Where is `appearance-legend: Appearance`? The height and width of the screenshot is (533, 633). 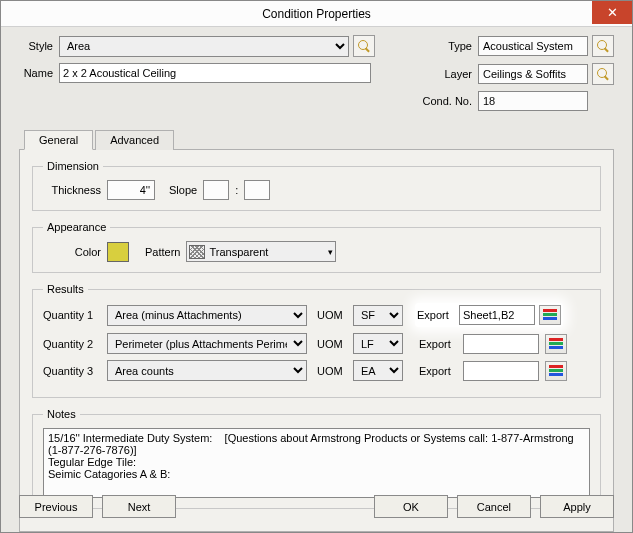
appearance-legend: Appearance is located at coordinates (76, 227).